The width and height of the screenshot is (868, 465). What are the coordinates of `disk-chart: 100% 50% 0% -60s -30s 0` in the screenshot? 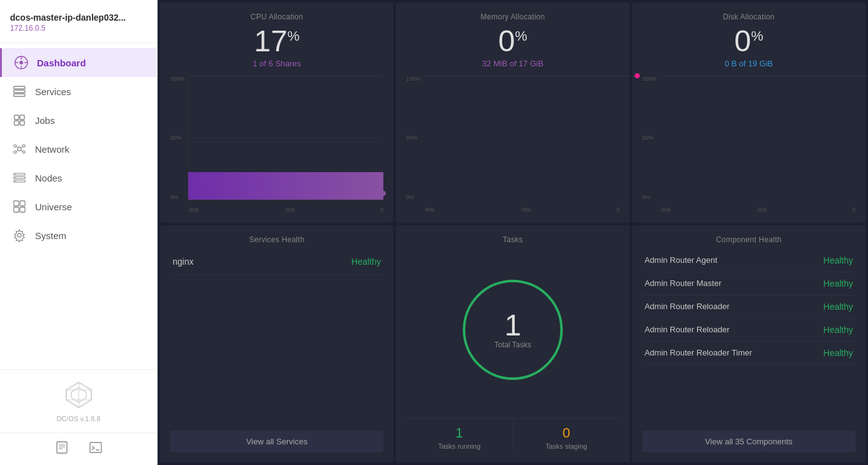 It's located at (749, 144).